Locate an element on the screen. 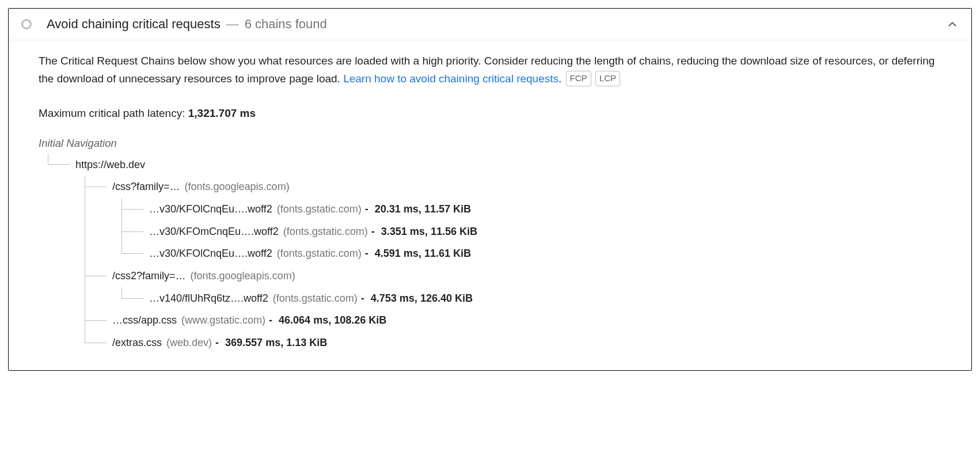 Image resolution: width=980 pixels, height=456 pixels. chain-node-stats: 20.31 ms, 11.57 KiB is located at coordinates (423, 209).